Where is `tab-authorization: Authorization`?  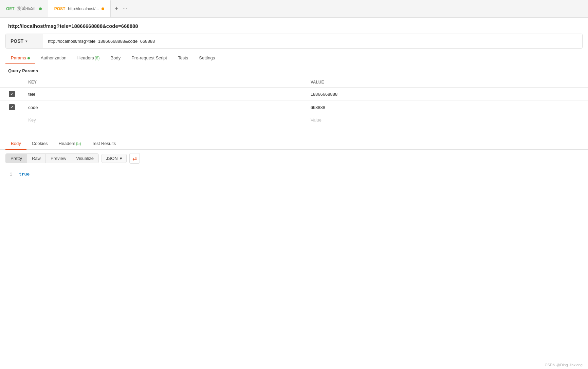 tab-authorization: Authorization is located at coordinates (54, 58).